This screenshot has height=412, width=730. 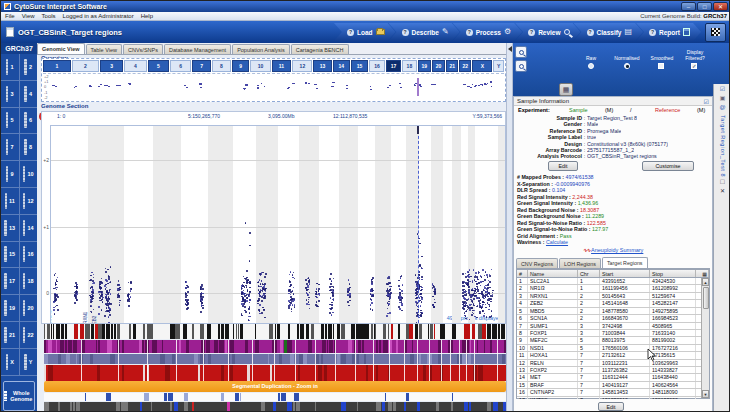 What do you see at coordinates (521, 52) in the screenshot?
I see `zoom-in-button` at bounding box center [521, 52].